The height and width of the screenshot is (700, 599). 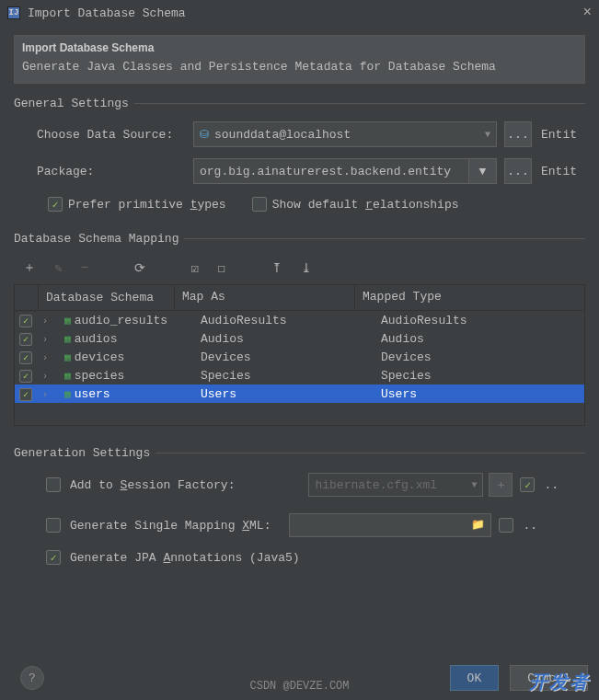 I want to click on section-generation: Generation Settings, so click(x=306, y=453).